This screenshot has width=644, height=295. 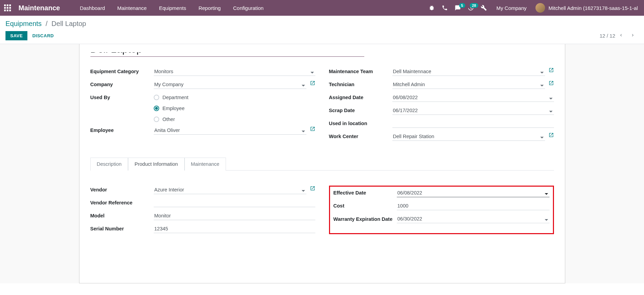 What do you see at coordinates (587, 8) in the screenshot?
I see `user-menu: Mitchell Admin (16273178-saas-15-1-al` at bounding box center [587, 8].